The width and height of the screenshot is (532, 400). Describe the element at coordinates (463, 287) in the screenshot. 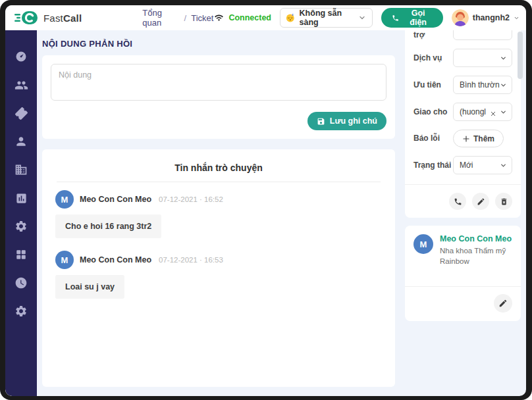

I see `contact-divider` at that location.